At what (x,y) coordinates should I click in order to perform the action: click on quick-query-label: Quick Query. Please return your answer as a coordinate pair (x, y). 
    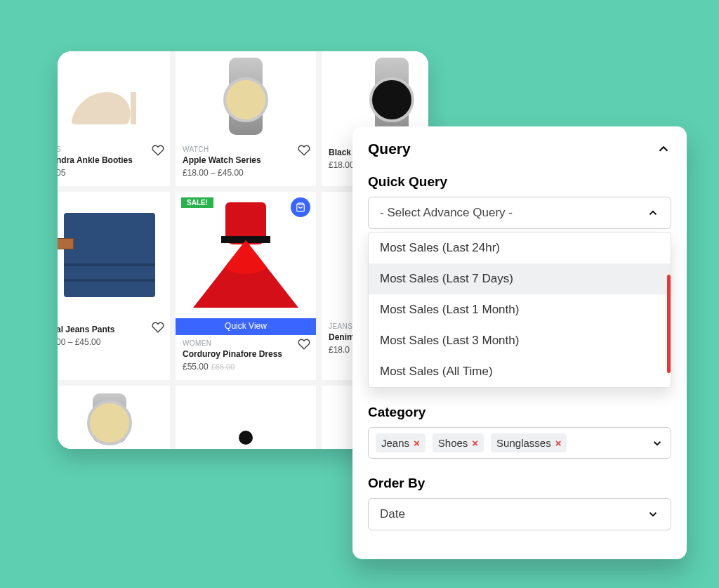
    Looking at the image, I should click on (520, 182).